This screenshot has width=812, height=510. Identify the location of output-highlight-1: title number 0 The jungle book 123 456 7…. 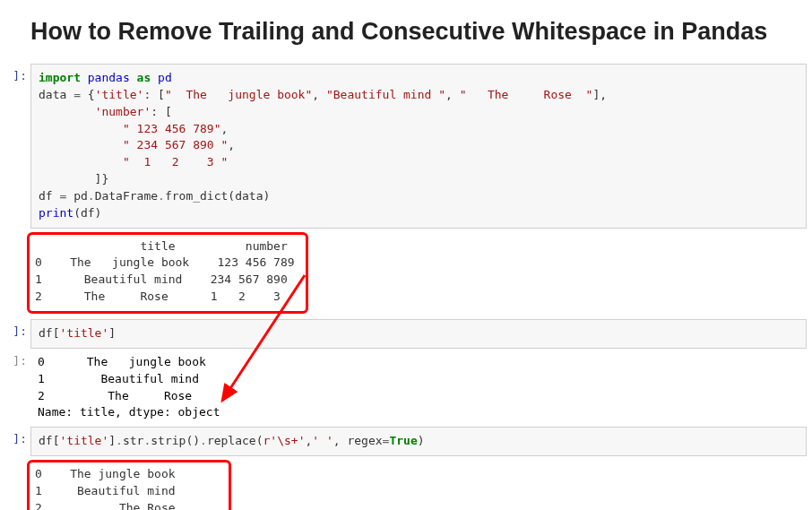
(168, 272).